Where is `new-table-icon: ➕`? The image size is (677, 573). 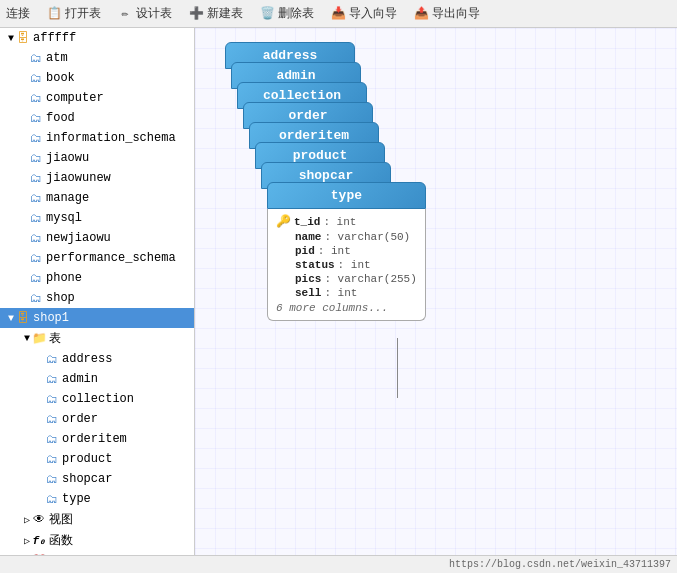 new-table-icon: ➕ is located at coordinates (196, 14).